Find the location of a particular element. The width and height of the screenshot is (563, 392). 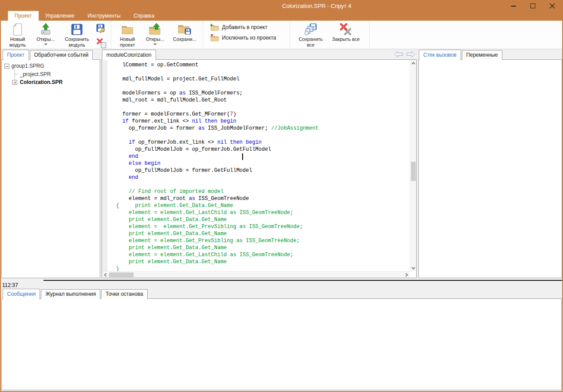

close-module-button is located at coordinates (102, 43).